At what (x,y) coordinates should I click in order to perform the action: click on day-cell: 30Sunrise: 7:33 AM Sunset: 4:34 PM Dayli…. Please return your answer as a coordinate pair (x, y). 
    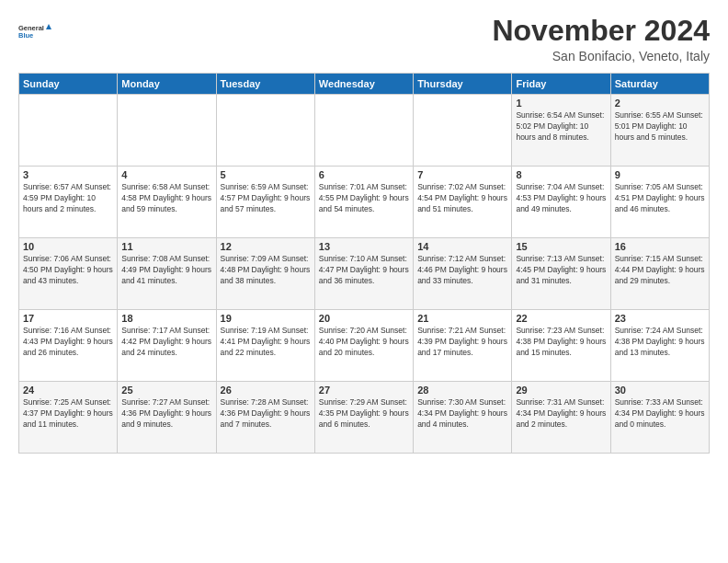
    Looking at the image, I should click on (660, 418).